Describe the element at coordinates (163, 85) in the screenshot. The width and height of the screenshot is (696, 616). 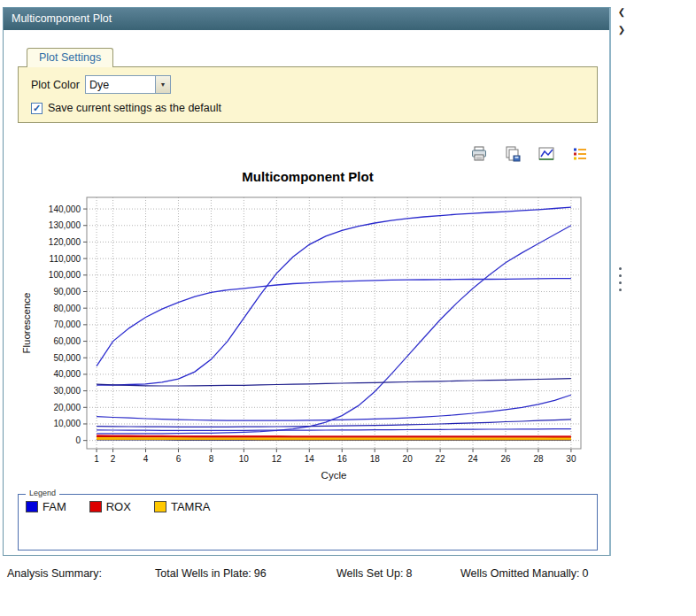
I see `dropdown-arrow-icon: ▼` at that location.